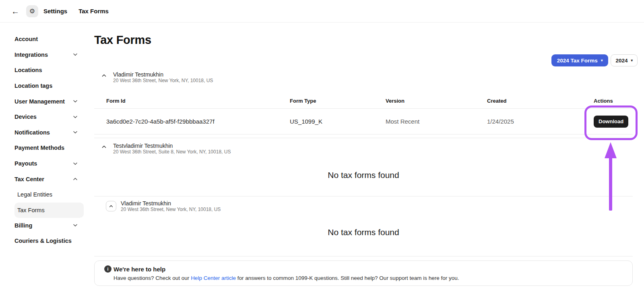 The height and width of the screenshot is (302, 644). What do you see at coordinates (192, 122) in the screenshot?
I see `cell-form-id: 3a6cd0e2-7c20-4a5b-af5f-f29bbbaa327f` at bounding box center [192, 122].